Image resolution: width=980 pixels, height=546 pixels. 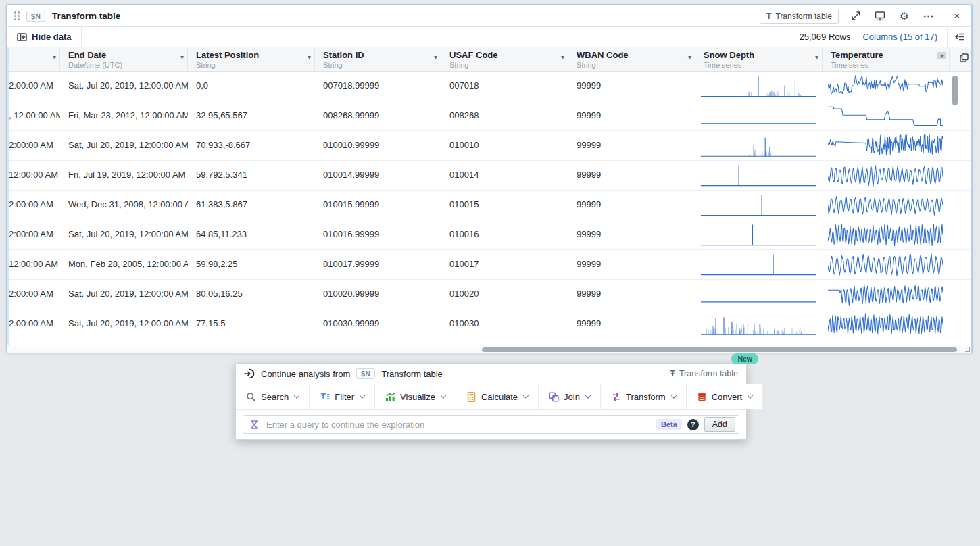 What do you see at coordinates (643, 397) in the screenshot?
I see `tool-transform-button: Transform` at bounding box center [643, 397].